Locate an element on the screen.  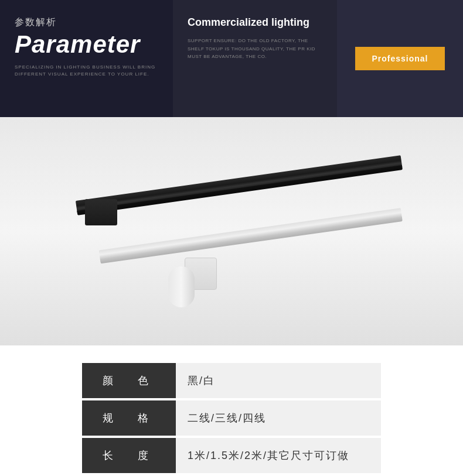
param-cn-title: 参数解析 is located at coordinates (87, 22).